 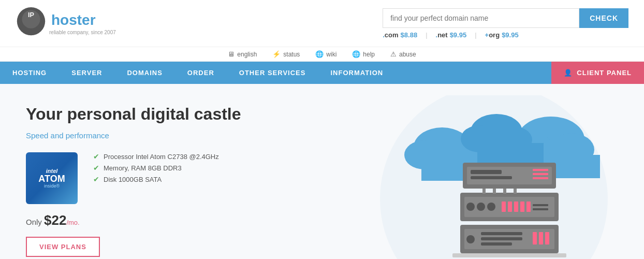 I want to click on client-panel-label: CLIENT PANEL, so click(x=604, y=73).